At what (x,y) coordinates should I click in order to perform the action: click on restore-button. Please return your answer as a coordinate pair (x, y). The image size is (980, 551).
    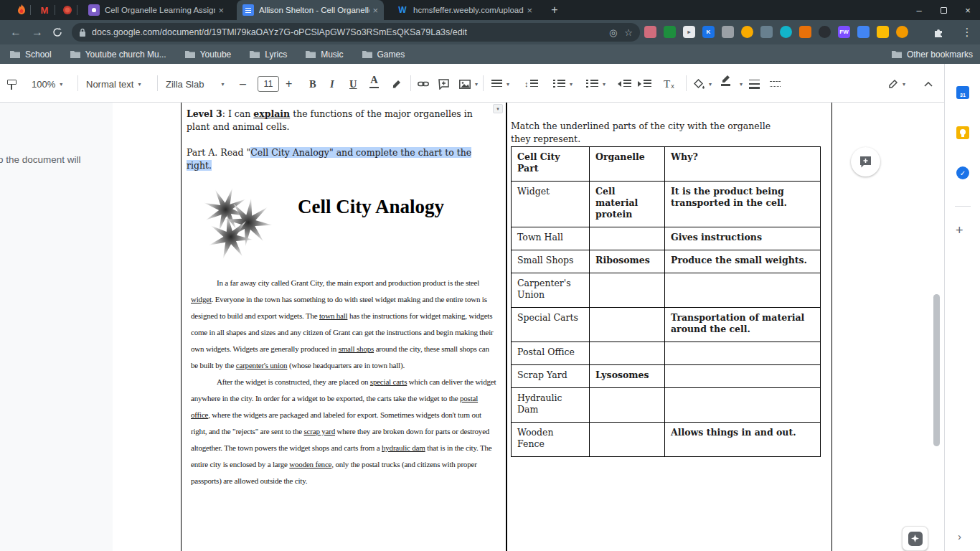
    Looking at the image, I should click on (943, 10).